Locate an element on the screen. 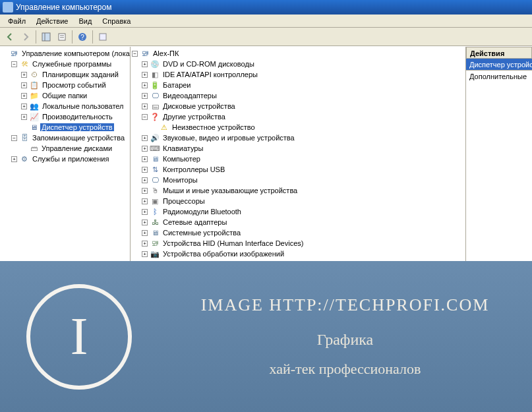  device-system: +🖥Системные устройства is located at coordinates (298, 233).